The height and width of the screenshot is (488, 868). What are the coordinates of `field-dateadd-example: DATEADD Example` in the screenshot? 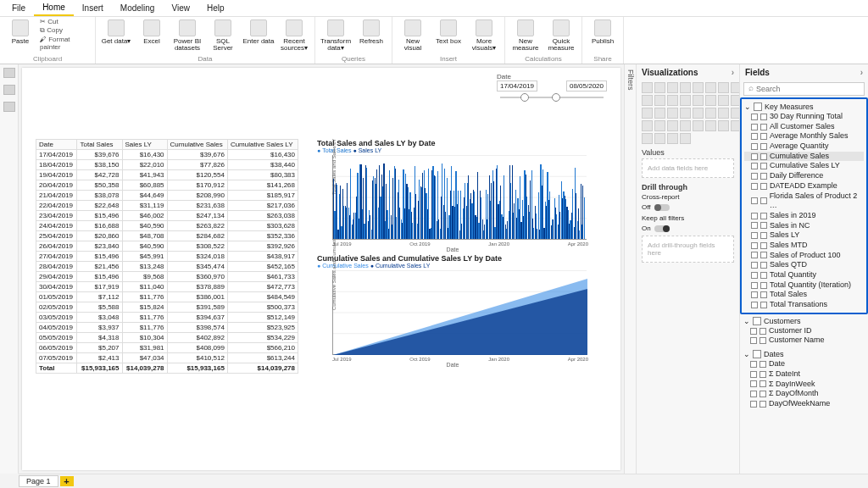 It's located at (804, 186).